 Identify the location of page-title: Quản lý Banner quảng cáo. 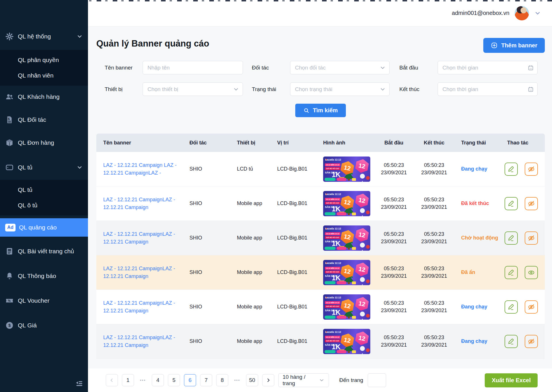
(153, 43).